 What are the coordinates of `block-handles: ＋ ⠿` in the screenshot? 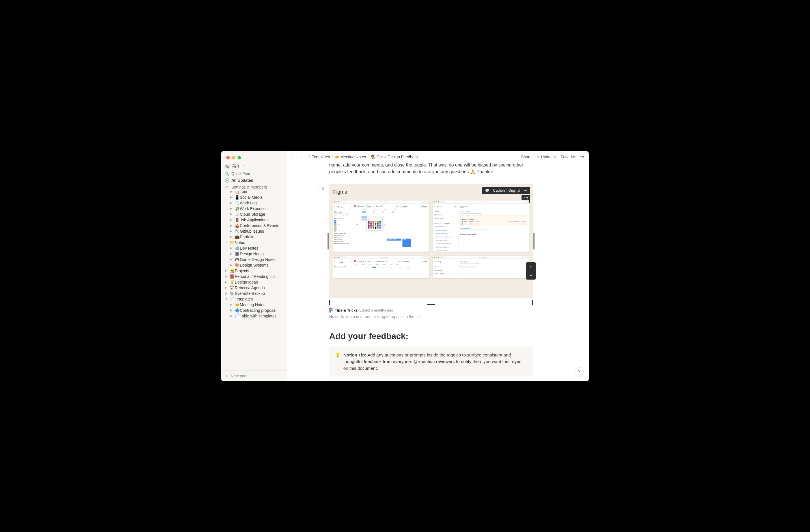 It's located at (321, 190).